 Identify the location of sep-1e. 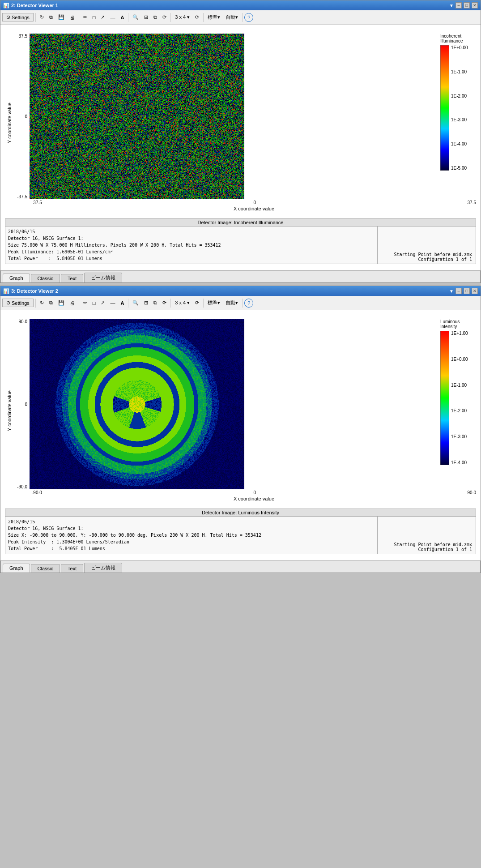
(203, 17).